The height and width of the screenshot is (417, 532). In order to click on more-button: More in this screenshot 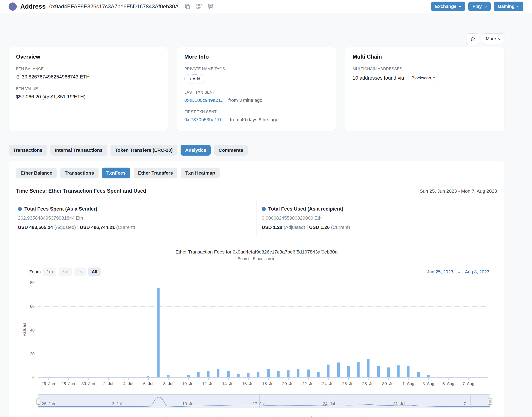, I will do `click(493, 39)`.